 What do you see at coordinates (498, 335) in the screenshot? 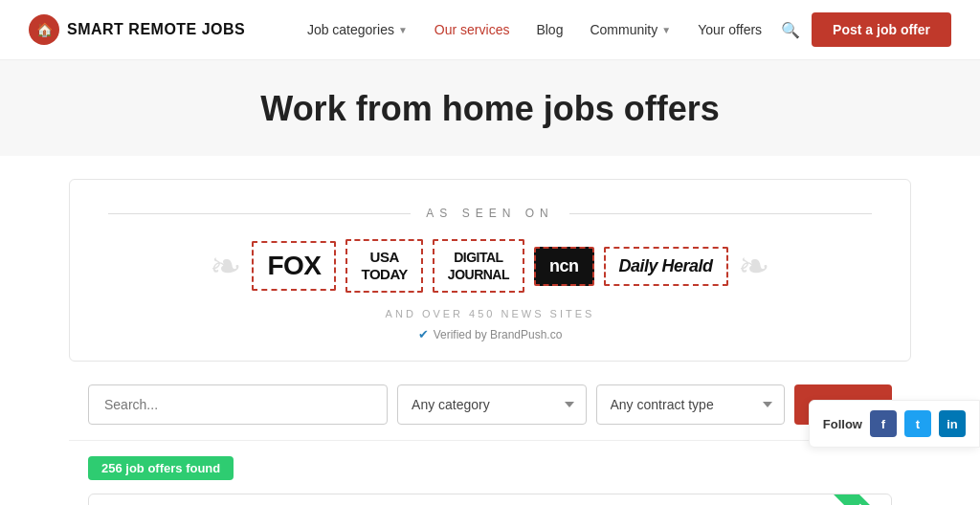
I see `verified-text: Verified by BrandPush.co` at bounding box center [498, 335].